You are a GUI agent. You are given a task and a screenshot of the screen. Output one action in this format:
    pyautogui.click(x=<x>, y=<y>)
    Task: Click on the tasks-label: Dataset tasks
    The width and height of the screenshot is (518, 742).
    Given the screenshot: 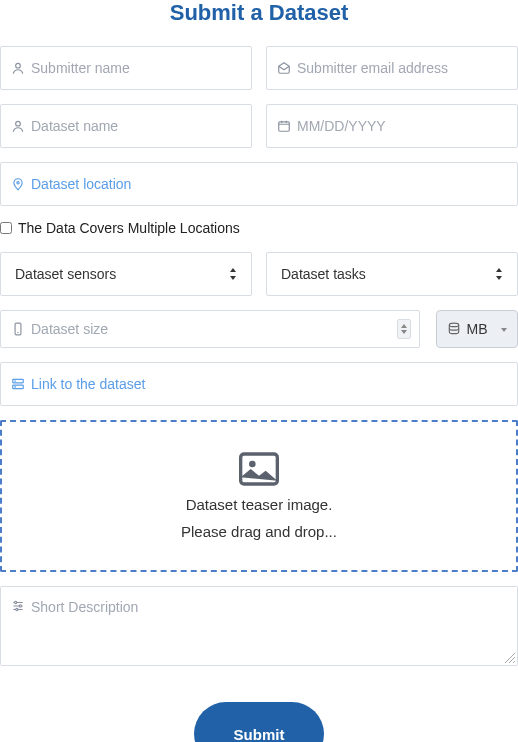 What is the action you would take?
    pyautogui.click(x=324, y=274)
    